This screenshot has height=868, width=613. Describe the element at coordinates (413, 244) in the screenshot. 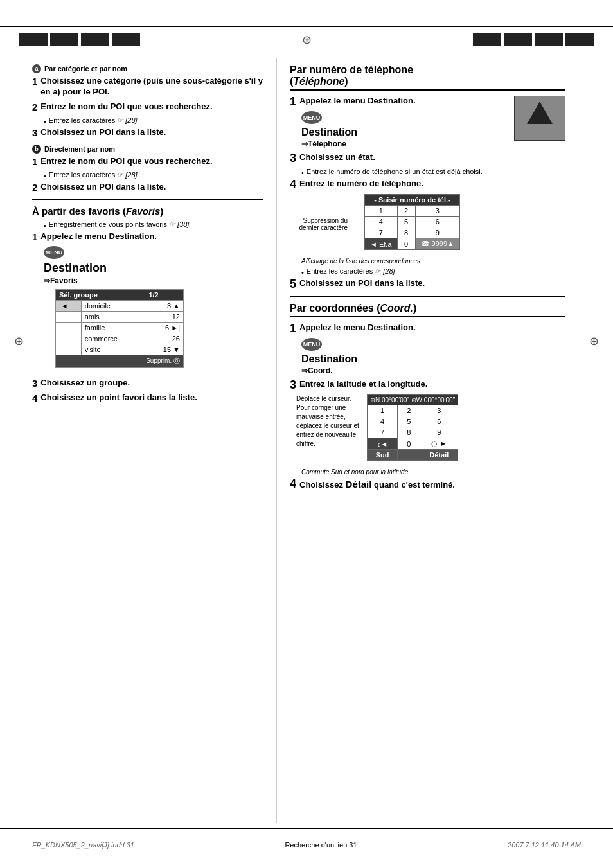

I see `tel-row-4: ◄ Ef.a 0 ☎ 9999▲` at that location.